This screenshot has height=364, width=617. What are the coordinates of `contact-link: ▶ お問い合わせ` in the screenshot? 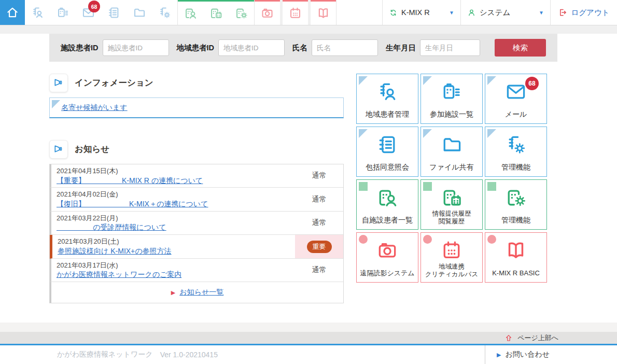 It's located at (551, 355).